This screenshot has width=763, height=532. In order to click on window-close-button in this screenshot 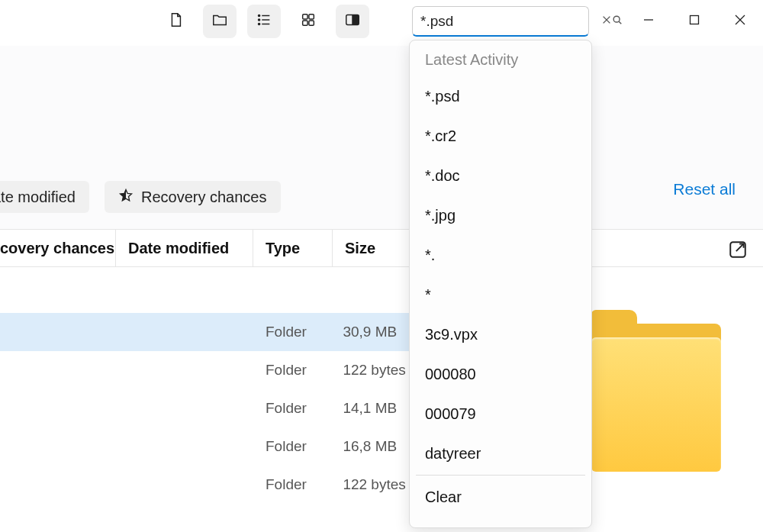, I will do `click(740, 21)`.